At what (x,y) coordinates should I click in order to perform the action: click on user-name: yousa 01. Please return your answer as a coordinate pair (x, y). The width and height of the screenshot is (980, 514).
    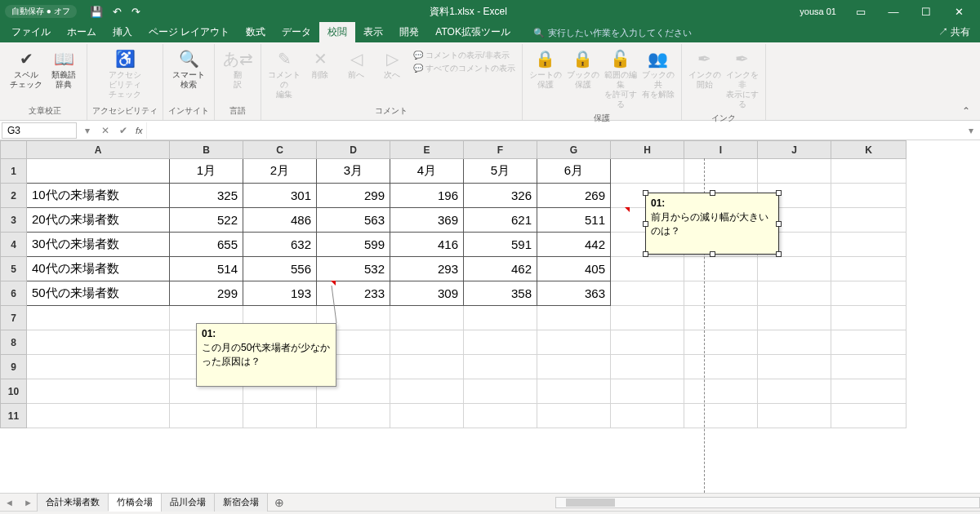
    Looking at the image, I should click on (818, 11).